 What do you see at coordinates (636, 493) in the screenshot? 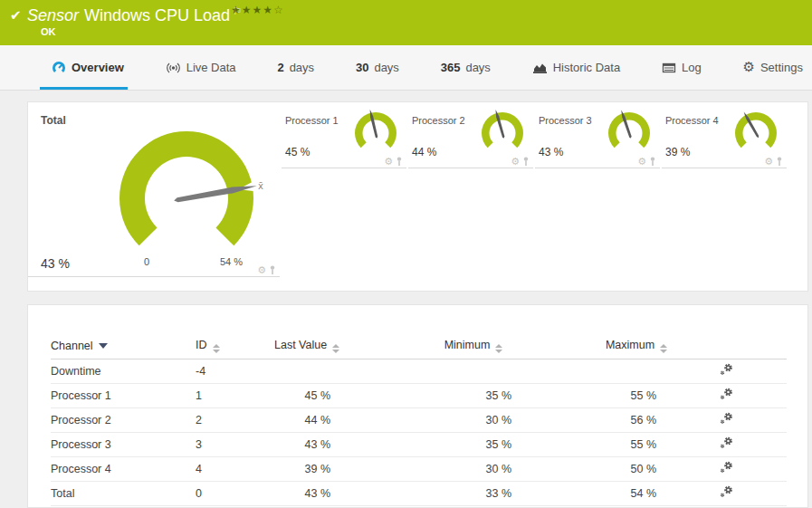
I see `channel-maximum: 54 %` at bounding box center [636, 493].